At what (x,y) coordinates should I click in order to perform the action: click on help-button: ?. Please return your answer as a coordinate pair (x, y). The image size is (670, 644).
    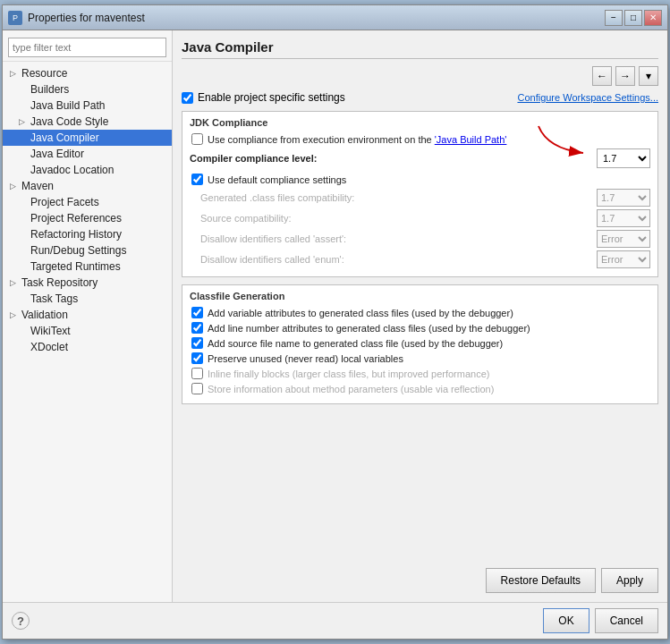
    Looking at the image, I should click on (21, 621).